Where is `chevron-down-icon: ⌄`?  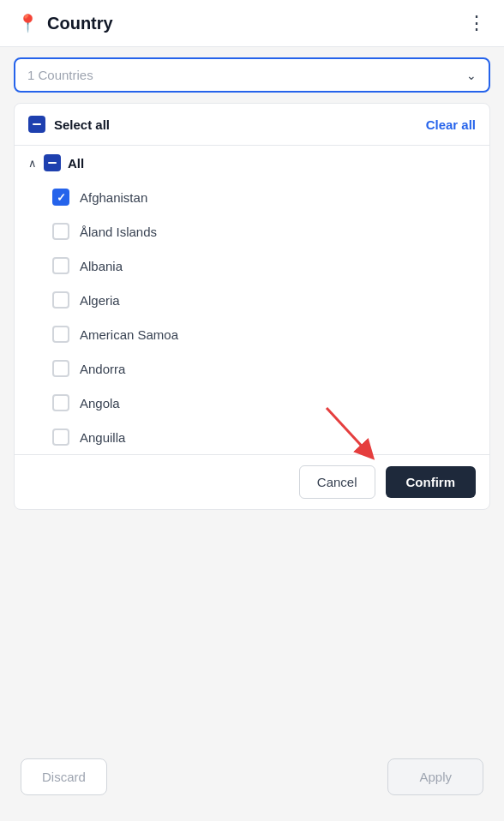 chevron-down-icon: ⌄ is located at coordinates (471, 75).